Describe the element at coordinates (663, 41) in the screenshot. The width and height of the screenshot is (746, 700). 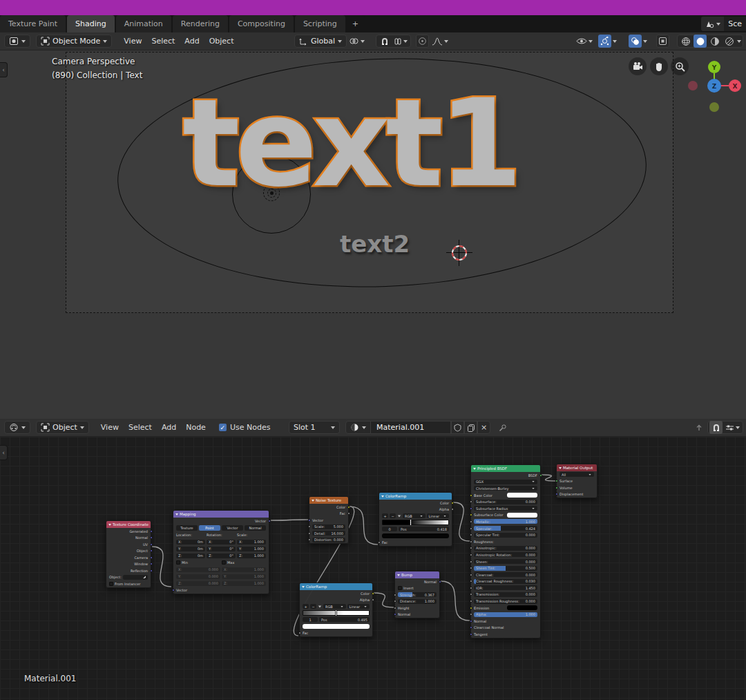
I see `xray-toggle` at that location.